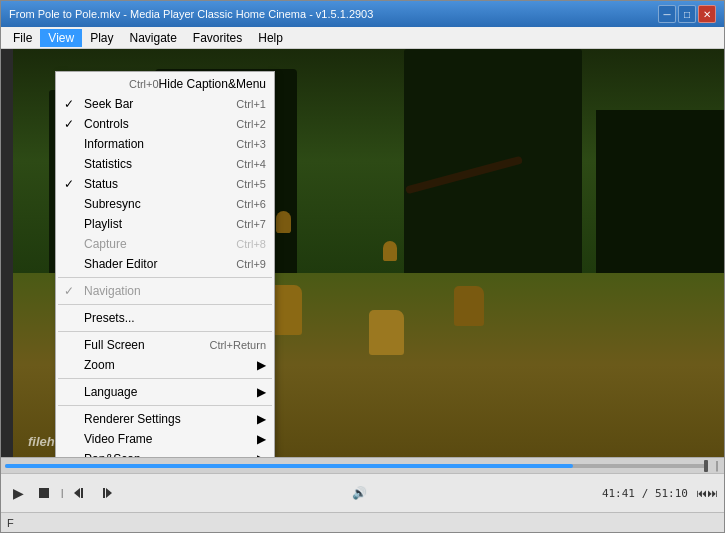  What do you see at coordinates (18, 493) in the screenshot?
I see `play-button: ▶` at bounding box center [18, 493].